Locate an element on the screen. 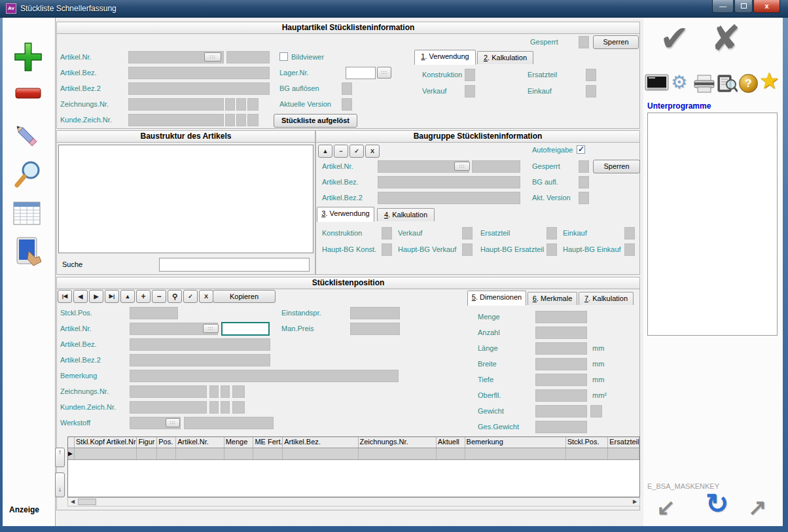 This screenshot has height=532, width=788. title-bar: Av Stückliste Schnellerfassung — x is located at coordinates (394, 9).